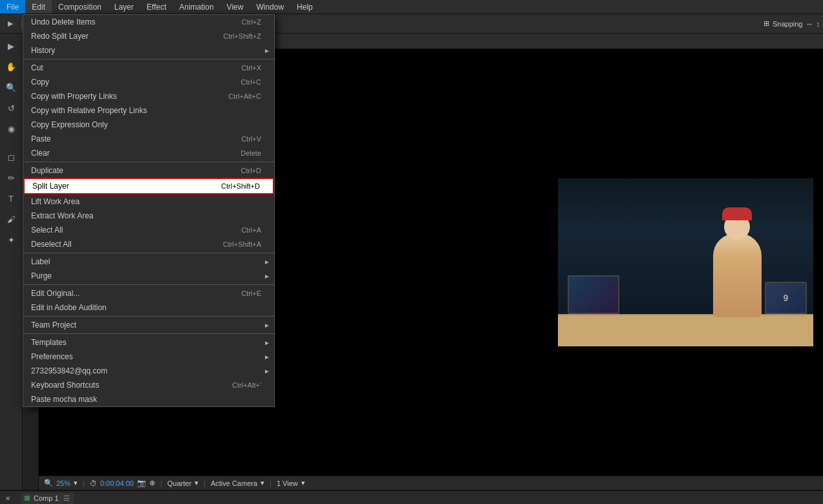  What do you see at coordinates (140, 110) in the screenshot?
I see `copy-relative-label: Copy with Relative Property Links` at bounding box center [140, 110].